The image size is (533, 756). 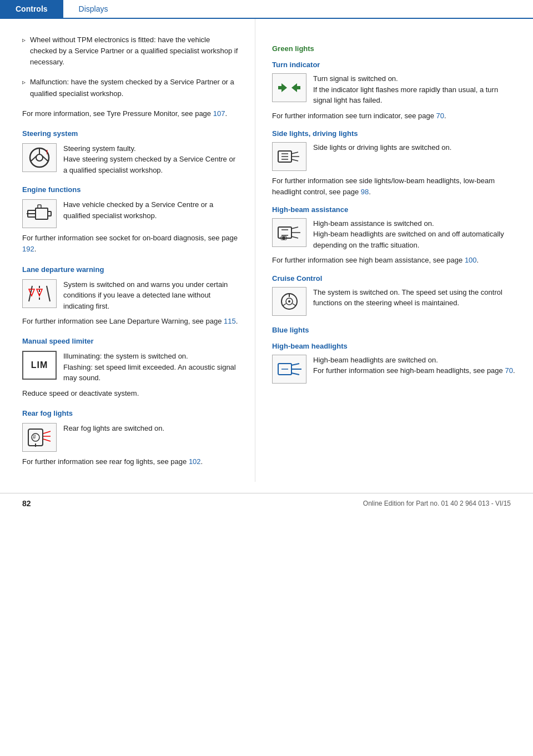 I want to click on turn-indicator-heading: Turn indicator, so click(x=394, y=64).